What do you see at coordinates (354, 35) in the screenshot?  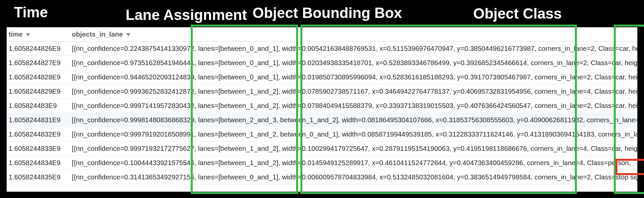 I see `column-header-objects-in-lane: objects_in_lane` at bounding box center [354, 35].